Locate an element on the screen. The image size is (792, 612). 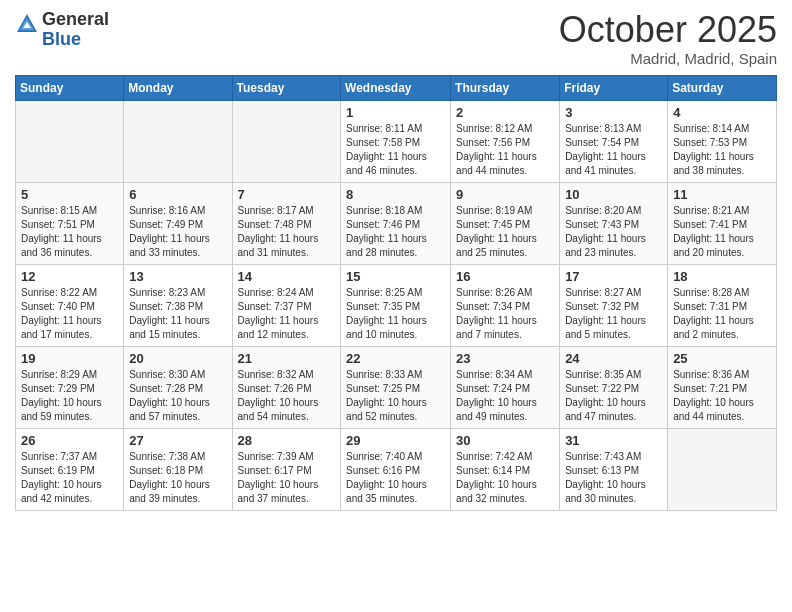
col-sunday: Sunday is located at coordinates (70, 88).